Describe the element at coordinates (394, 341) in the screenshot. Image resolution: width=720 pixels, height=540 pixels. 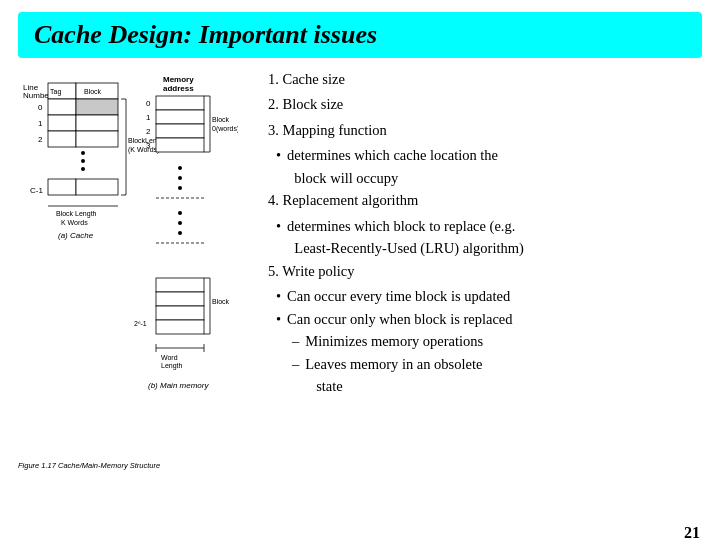
I see `sub-item-1-text: Minimizes memory operations` at that location.